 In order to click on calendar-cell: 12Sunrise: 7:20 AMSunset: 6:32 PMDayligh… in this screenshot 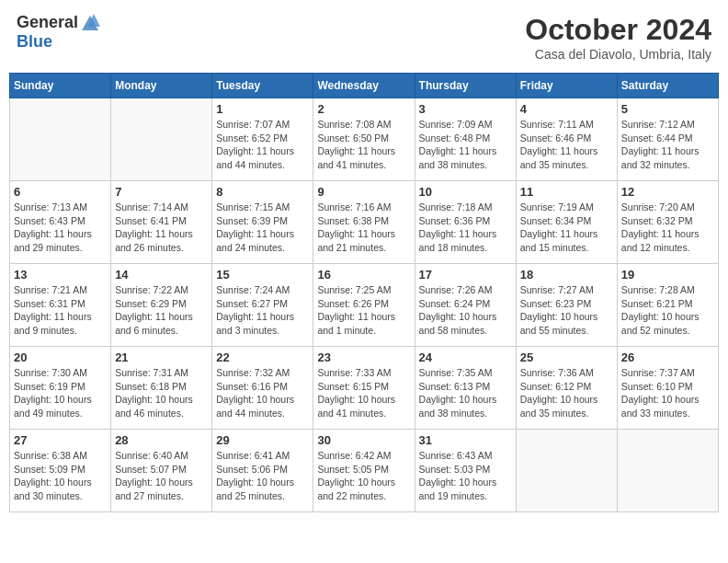, I will do `click(667, 223)`.